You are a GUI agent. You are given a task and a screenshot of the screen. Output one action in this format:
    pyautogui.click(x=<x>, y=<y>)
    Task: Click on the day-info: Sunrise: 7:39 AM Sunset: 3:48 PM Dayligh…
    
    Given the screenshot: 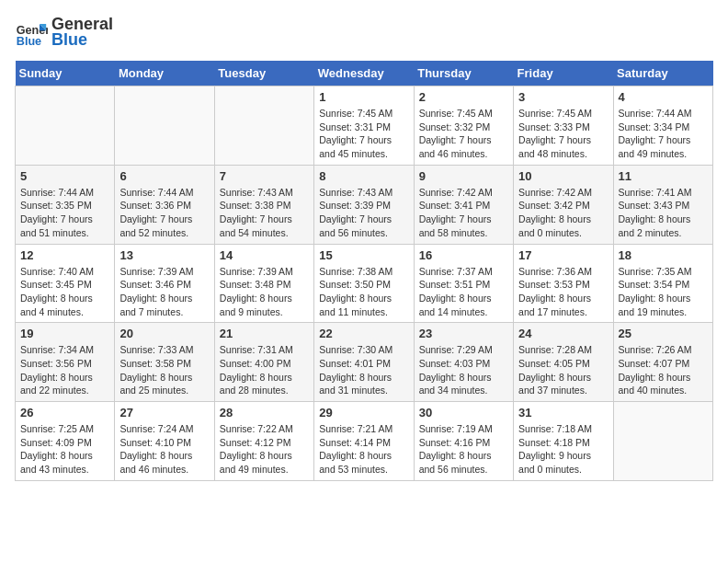 What is the action you would take?
    pyautogui.click(x=265, y=293)
    